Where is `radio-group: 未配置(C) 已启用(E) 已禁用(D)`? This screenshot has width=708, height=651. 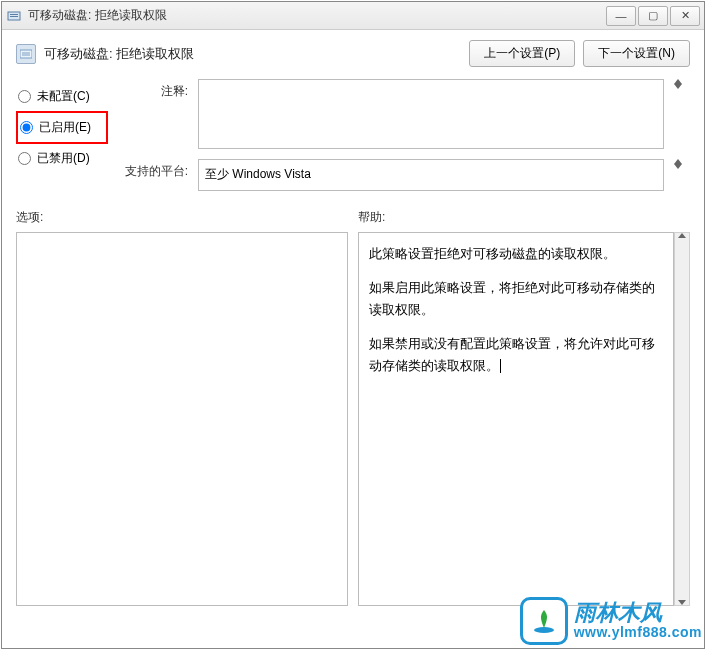
radio-group: 未配置(C) 已启用(E) 已禁用(D) is located at coordinates (62, 135).